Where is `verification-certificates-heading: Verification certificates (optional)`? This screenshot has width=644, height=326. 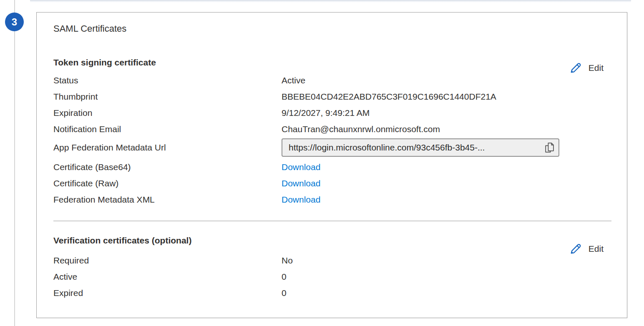
verification-certificates-heading: Verification certificates (optional) is located at coordinates (123, 241).